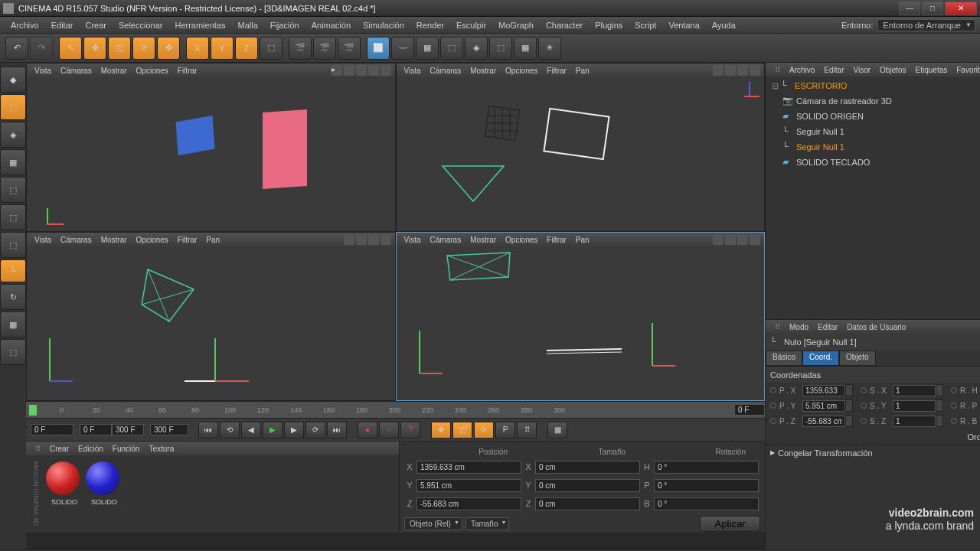  Describe the element at coordinates (208, 430) in the screenshot. I see `goto-start-button: ⏮` at that location.